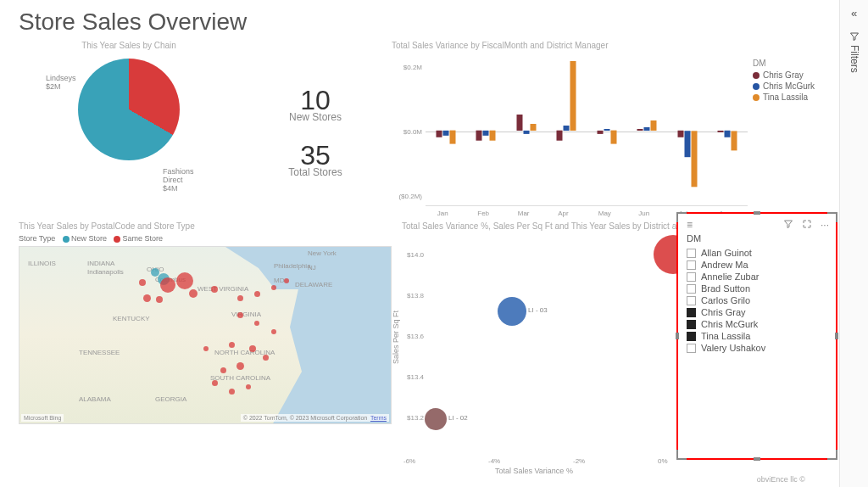 This screenshot has width=868, height=487. What do you see at coordinates (205, 238) in the screenshot?
I see `map-legend: Store Type New Store Same Store` at bounding box center [205, 238].